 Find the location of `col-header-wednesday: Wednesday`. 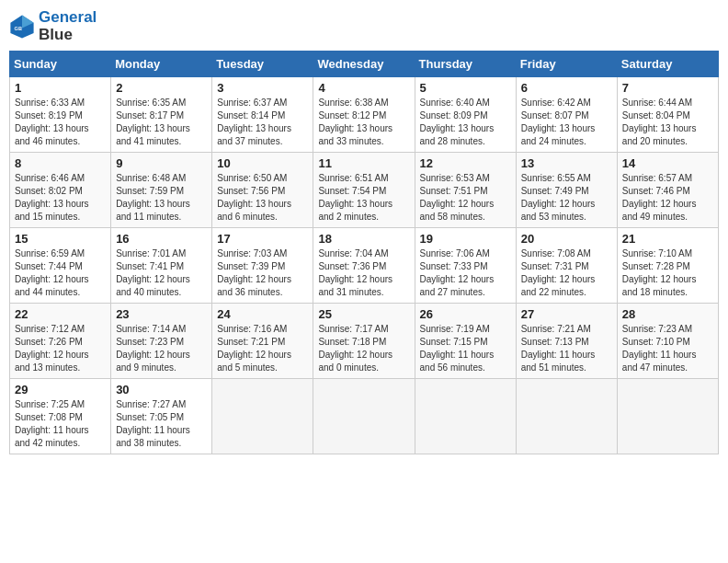

col-header-wednesday: Wednesday is located at coordinates (364, 64).